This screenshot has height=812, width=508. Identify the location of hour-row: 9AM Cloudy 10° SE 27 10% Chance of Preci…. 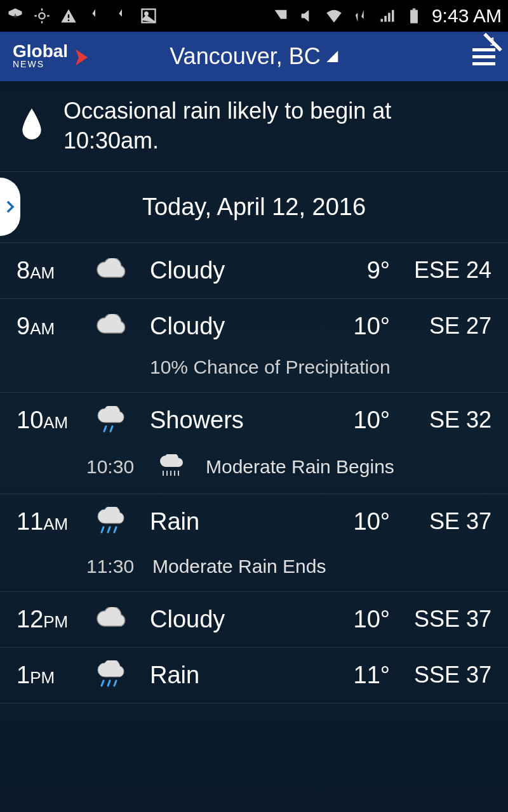
(254, 346).